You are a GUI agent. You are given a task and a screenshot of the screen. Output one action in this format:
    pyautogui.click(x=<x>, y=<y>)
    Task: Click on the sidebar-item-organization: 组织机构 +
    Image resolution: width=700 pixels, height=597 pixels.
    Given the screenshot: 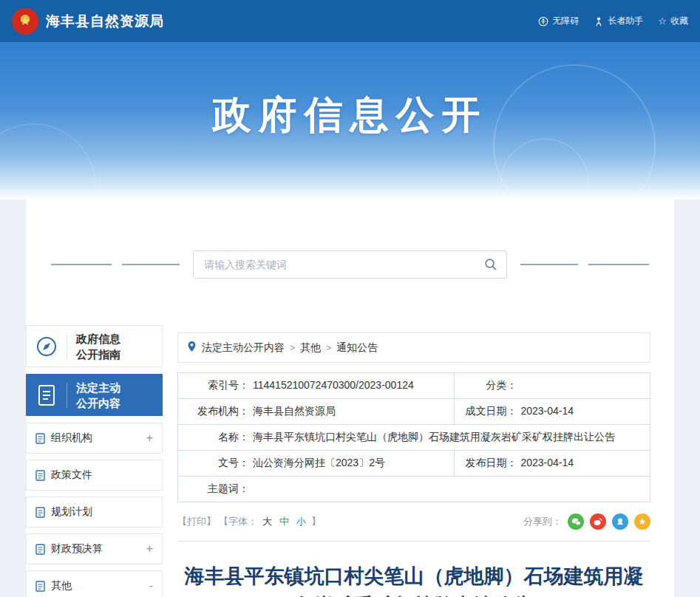 What is the action you would take?
    pyautogui.click(x=95, y=438)
    